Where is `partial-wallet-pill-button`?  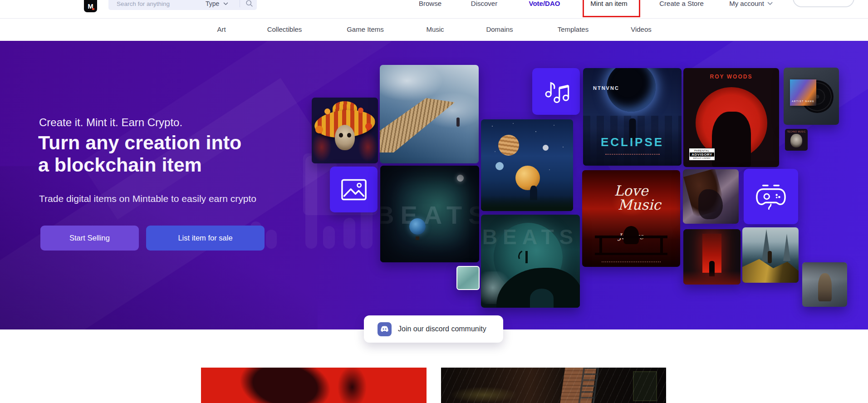
partial-wallet-pill-button is located at coordinates (824, 4).